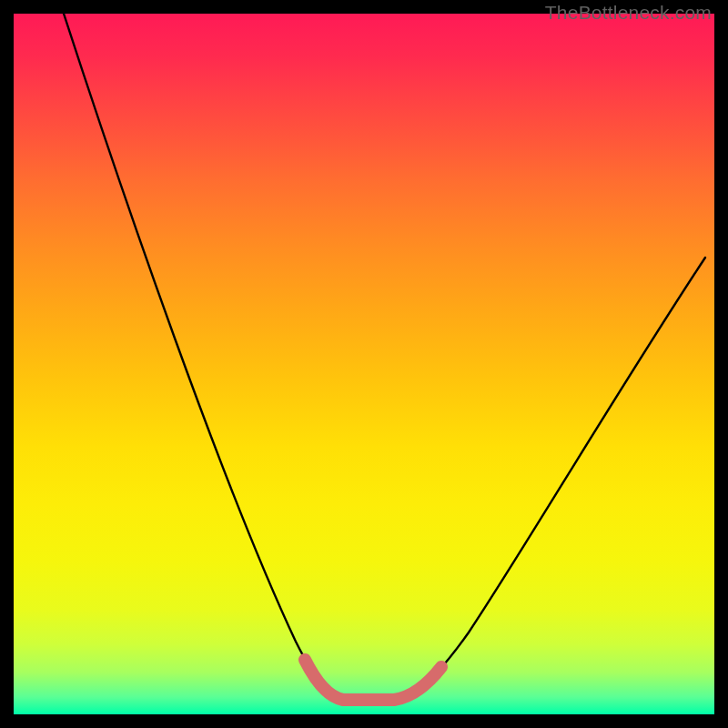  What do you see at coordinates (373, 680) in the screenshot?
I see `valley-highlight` at bounding box center [373, 680].